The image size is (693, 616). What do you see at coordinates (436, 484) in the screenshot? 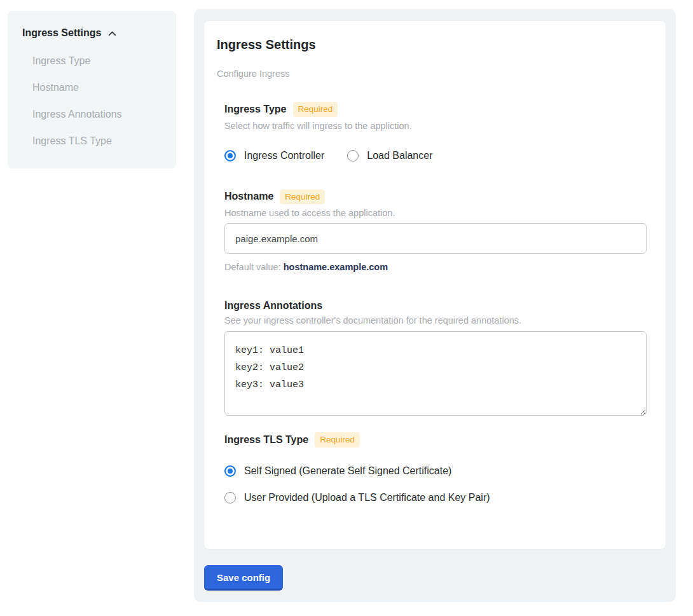
I see `ingress-tls-type-options: Self Signed (Generate Self Signed Certif…` at bounding box center [436, 484].